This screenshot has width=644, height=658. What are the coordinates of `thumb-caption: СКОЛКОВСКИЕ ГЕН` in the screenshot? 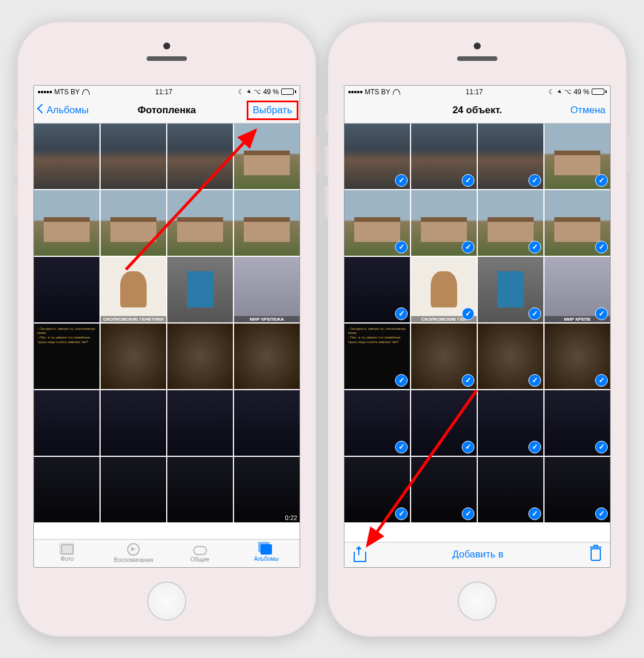 It's located at (444, 320).